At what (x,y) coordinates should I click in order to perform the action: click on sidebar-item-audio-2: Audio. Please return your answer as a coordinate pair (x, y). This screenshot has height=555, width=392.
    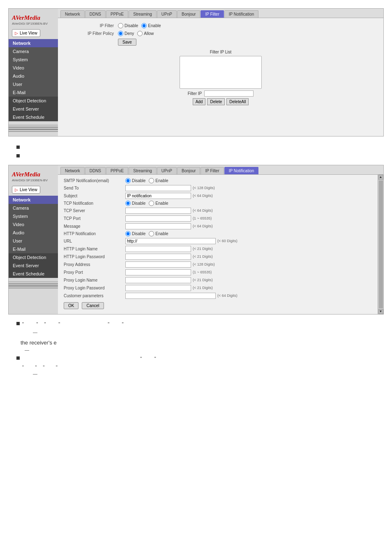
    Looking at the image, I should click on (33, 233).